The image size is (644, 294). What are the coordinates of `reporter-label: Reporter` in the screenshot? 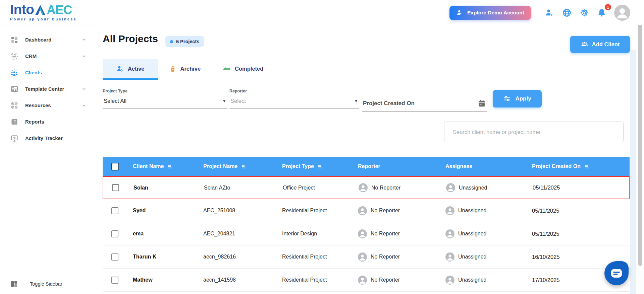 It's located at (294, 91).